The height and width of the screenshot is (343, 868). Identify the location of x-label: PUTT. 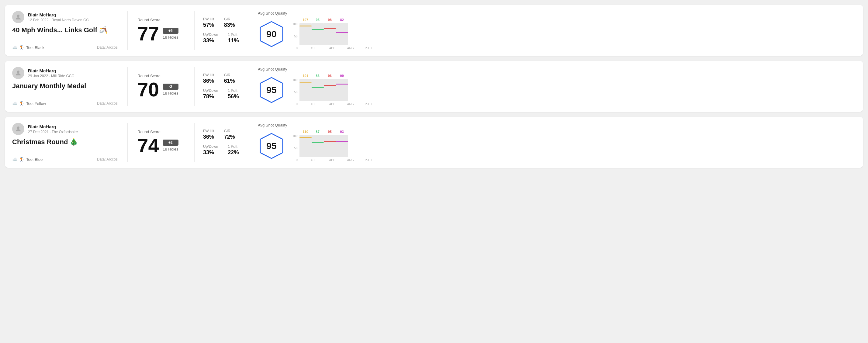
(369, 104).